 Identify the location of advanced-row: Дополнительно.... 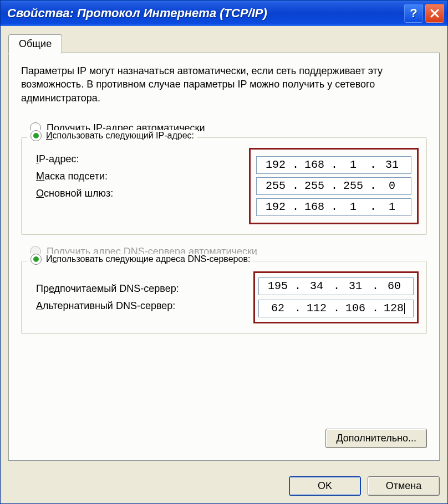
(224, 439).